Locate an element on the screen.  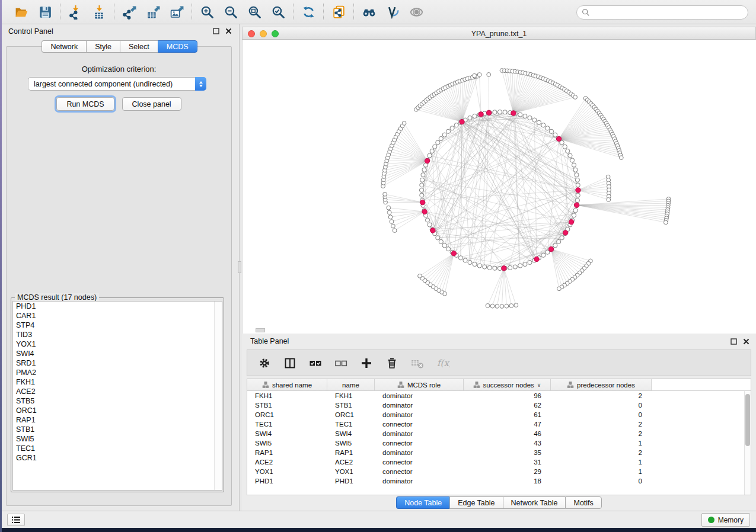
zoom-out-icon is located at coordinates (231, 12).